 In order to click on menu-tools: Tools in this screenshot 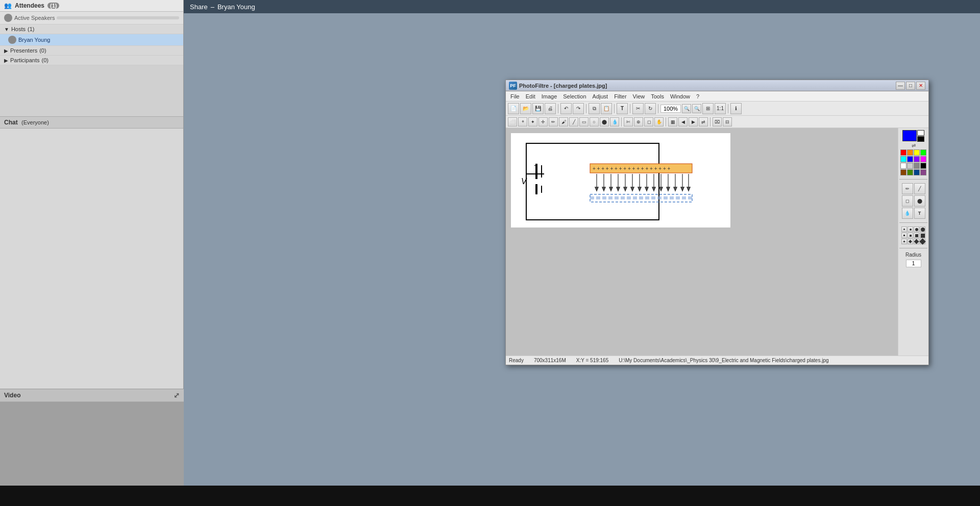, I will do `click(657, 96)`.